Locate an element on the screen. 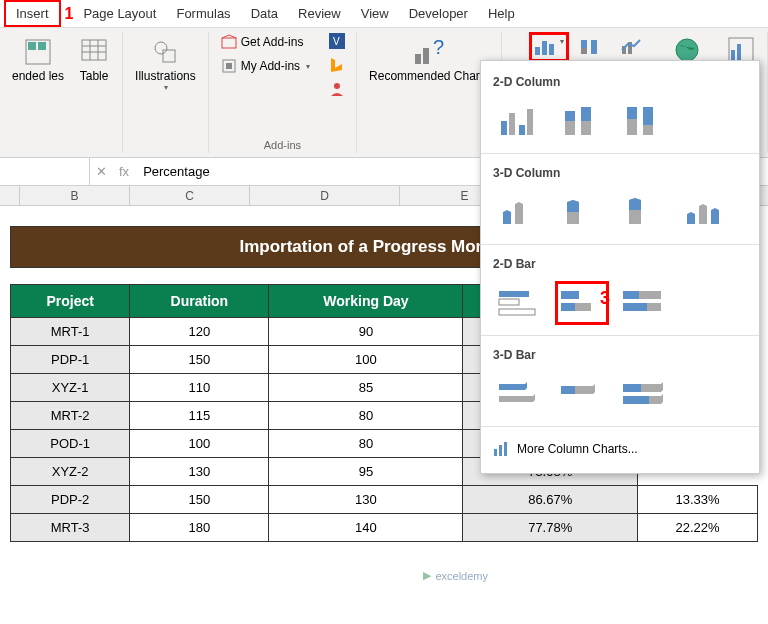 This screenshot has width=768, height=624. cell-project: MRT-2 is located at coordinates (70, 416).